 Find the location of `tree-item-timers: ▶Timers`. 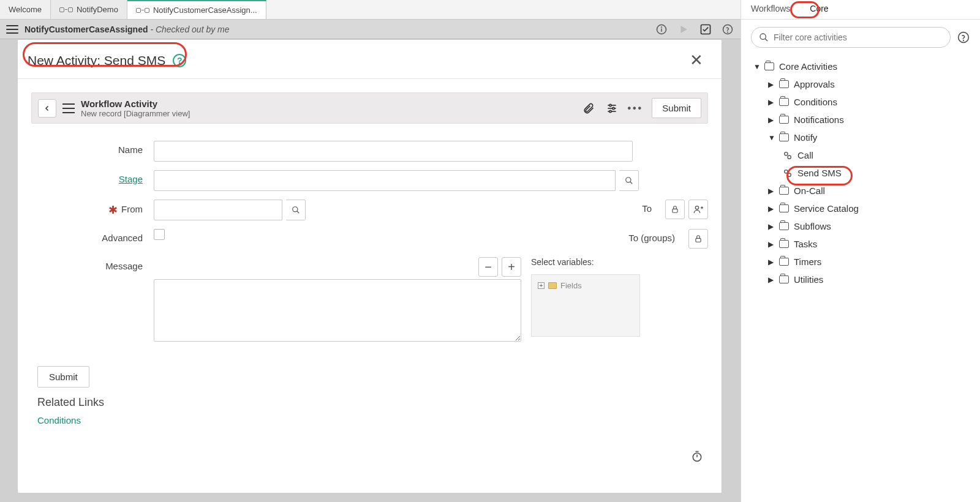

tree-item-timers: ▶Timers is located at coordinates (864, 262).